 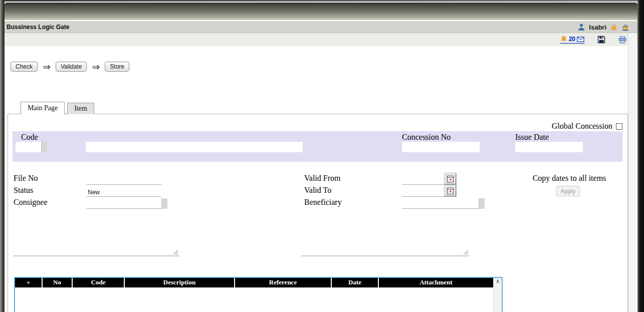 What do you see at coordinates (29, 282) in the screenshot?
I see `add-row-button: +` at bounding box center [29, 282].